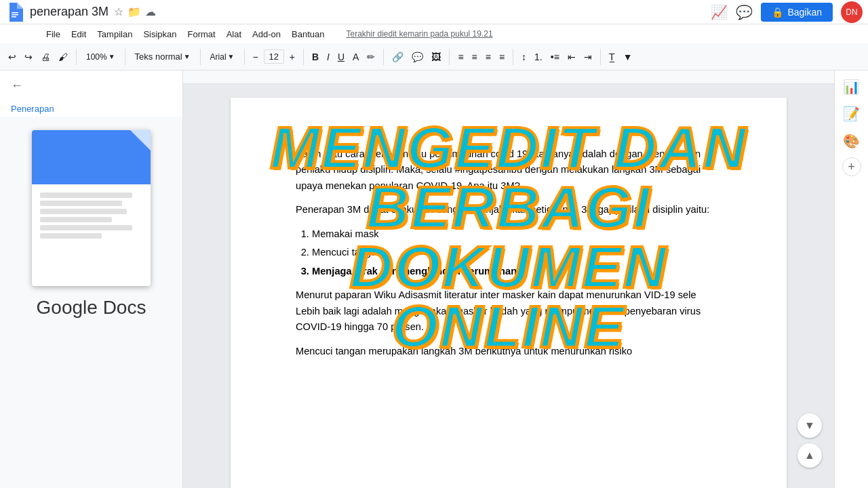  What do you see at coordinates (222, 57) in the screenshot?
I see `font-name-dropdown: Arial ▼` at bounding box center [222, 57].